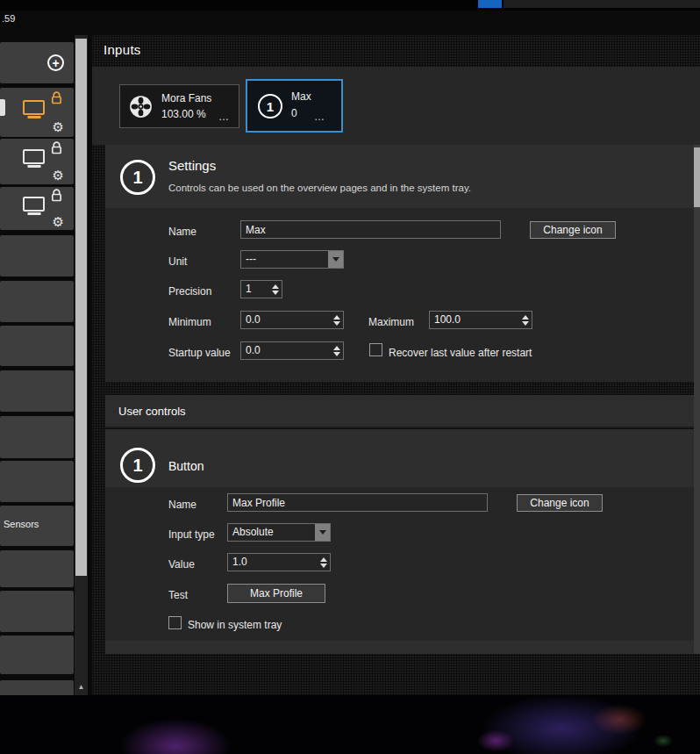 Image resolution: width=700 pixels, height=754 pixels. Describe the element at coordinates (295, 113) in the screenshot. I see `input-card-value: 0` at that location.